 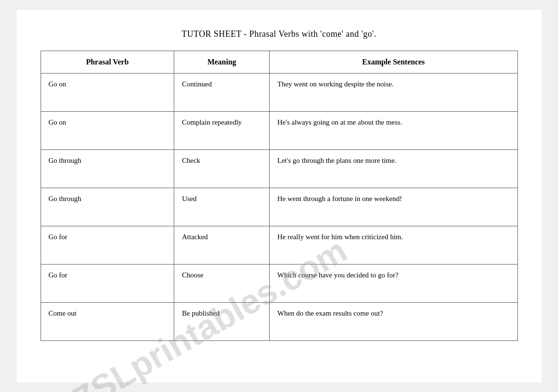 What do you see at coordinates (222, 62) in the screenshot?
I see `header-meaning: Meaning` at bounding box center [222, 62].